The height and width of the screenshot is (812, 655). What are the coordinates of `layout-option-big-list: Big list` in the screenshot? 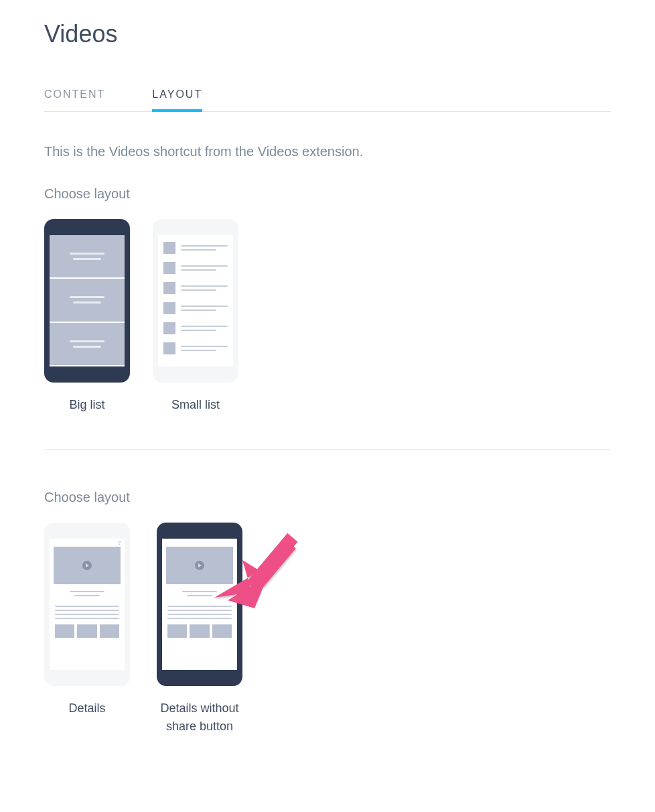 It's located at (87, 316).